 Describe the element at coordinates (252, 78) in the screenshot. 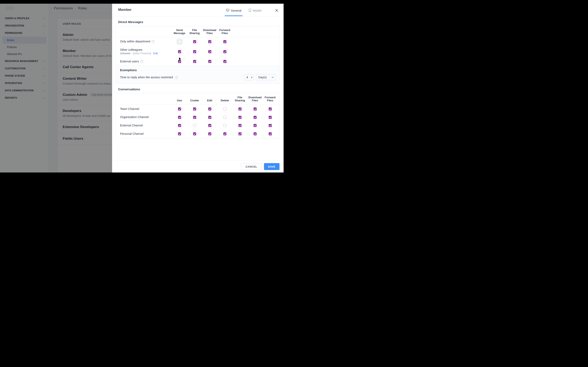

I see `stepper-down-icon` at that location.